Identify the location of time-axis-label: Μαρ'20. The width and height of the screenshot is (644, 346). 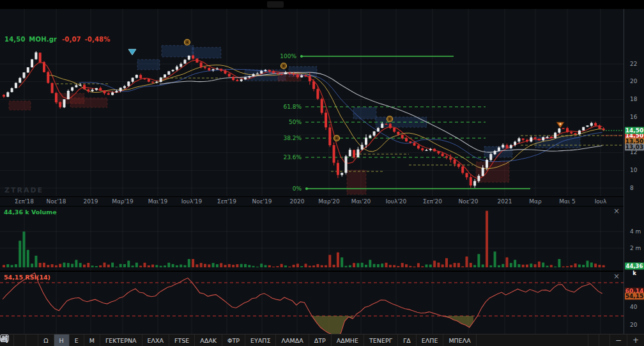
(328, 201).